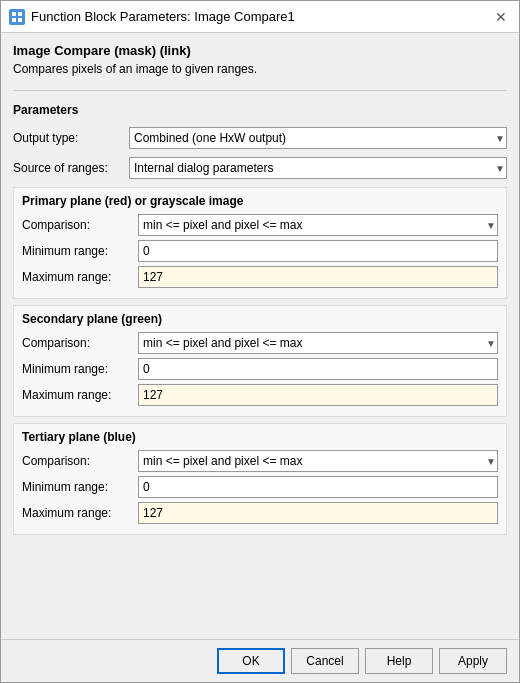  What do you see at coordinates (260, 50) in the screenshot?
I see `block-title: Image Compare (mask) (link)` at bounding box center [260, 50].